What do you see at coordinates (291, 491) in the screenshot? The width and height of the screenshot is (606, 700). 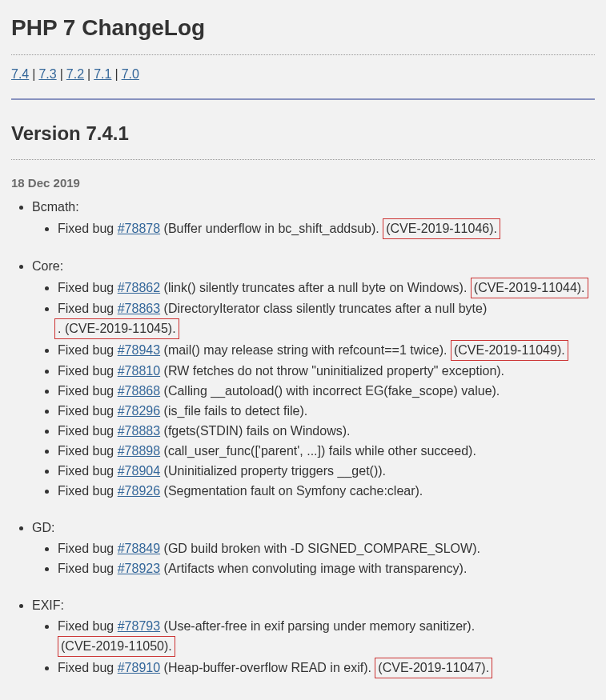 I see `bug-description: (Segmentation fault on Symfony cache:cle…` at bounding box center [291, 491].